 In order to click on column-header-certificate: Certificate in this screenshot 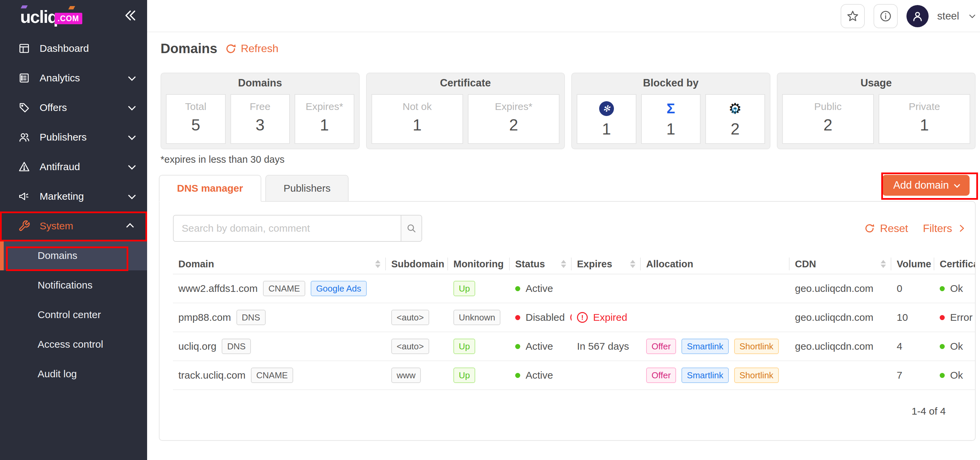, I will do `click(955, 264)`.